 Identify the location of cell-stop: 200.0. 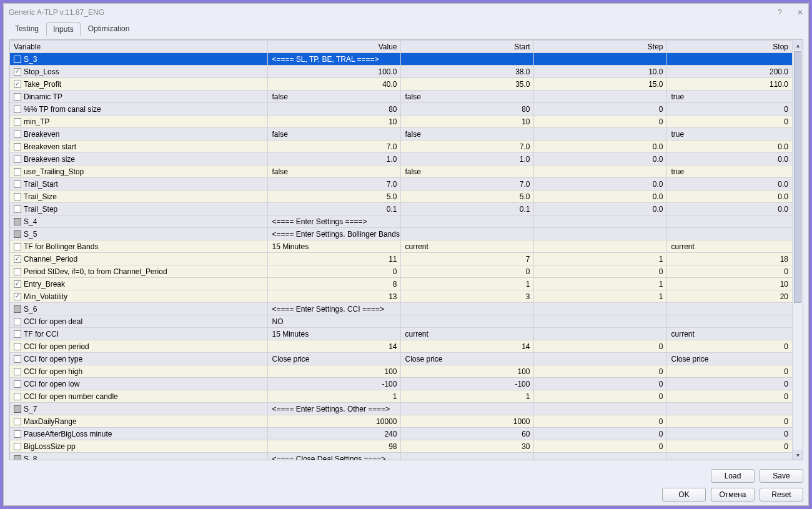
(730, 72).